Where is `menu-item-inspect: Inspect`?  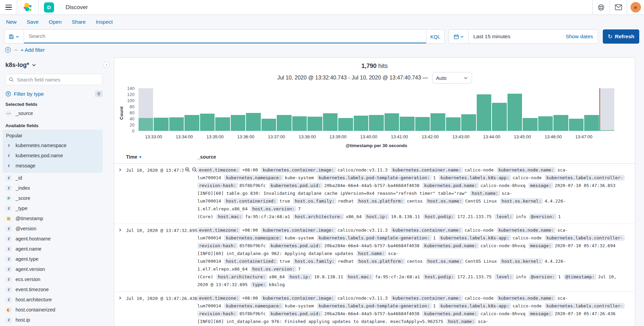 menu-item-inspect: Inspect is located at coordinates (104, 22).